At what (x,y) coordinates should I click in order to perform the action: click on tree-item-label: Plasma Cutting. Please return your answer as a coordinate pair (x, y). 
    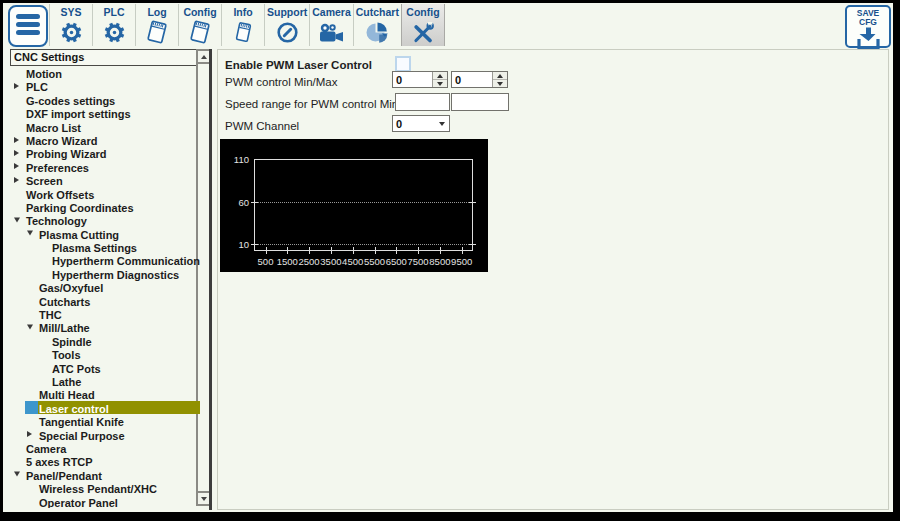
    Looking at the image, I should click on (79, 235).